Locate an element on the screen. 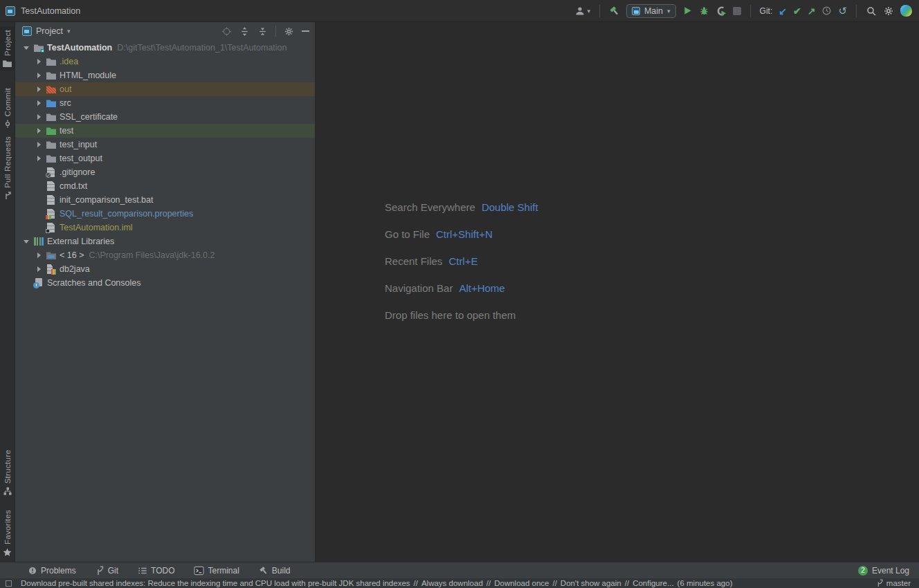  tree-item-scratches: Scratches and Consoles is located at coordinates (165, 283).